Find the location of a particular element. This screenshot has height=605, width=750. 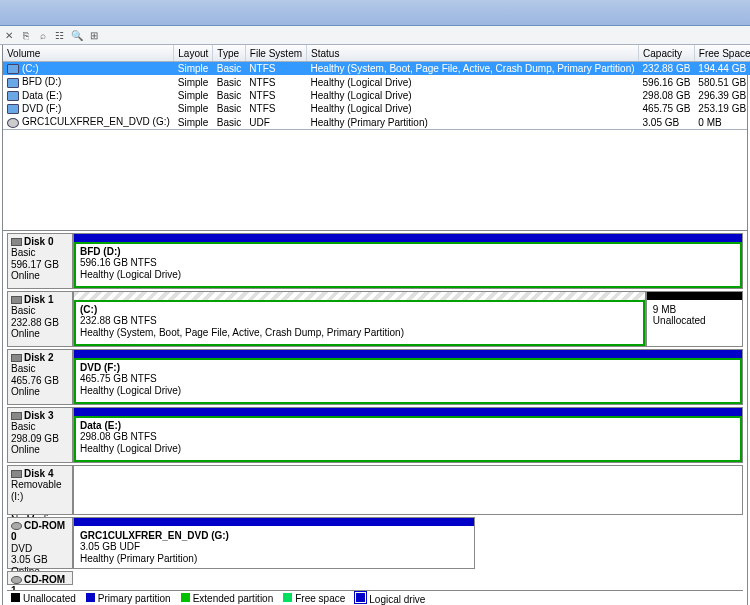

disk-label: Disk 4Removable (I:)No Media is located at coordinates (40, 490).